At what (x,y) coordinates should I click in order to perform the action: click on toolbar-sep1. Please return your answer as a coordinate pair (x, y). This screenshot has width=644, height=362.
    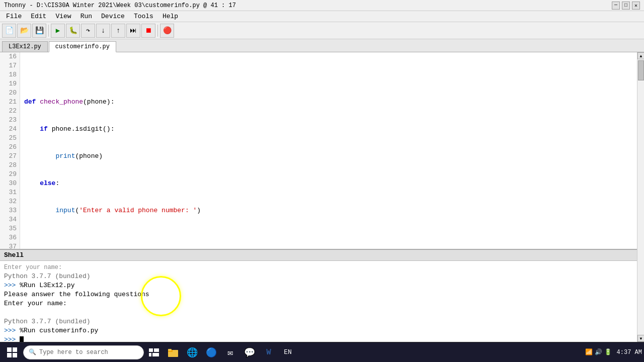
    Looking at the image, I should click on (48, 31).